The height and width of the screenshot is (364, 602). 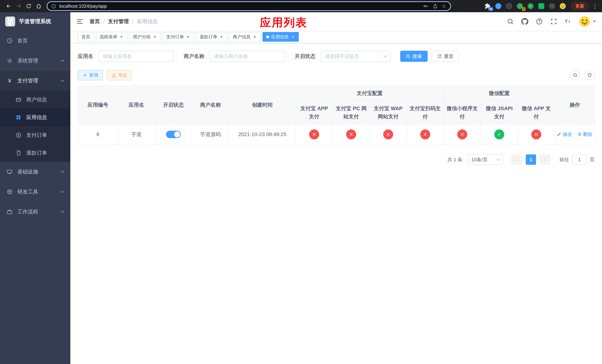 What do you see at coordinates (552, 6) in the screenshot?
I see `extension-pin-icon` at bounding box center [552, 6].